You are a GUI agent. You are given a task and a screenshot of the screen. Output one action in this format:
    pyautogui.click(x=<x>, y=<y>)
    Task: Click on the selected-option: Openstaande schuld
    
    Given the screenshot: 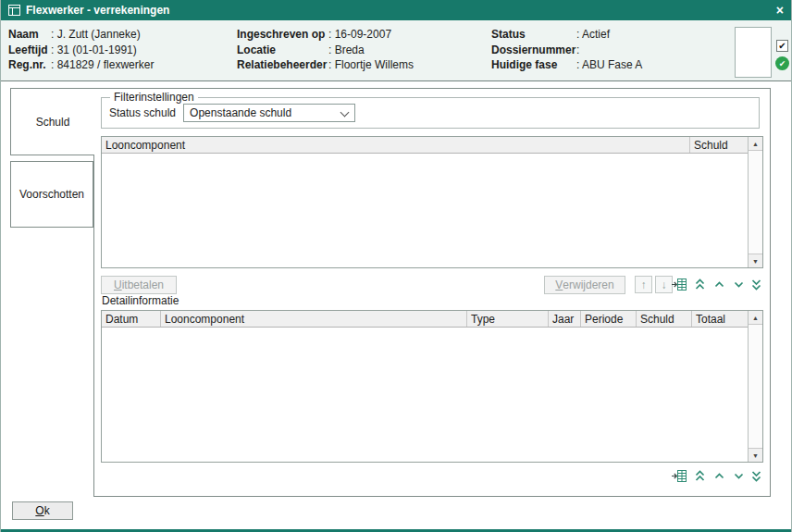 What is the action you would take?
    pyautogui.click(x=241, y=113)
    